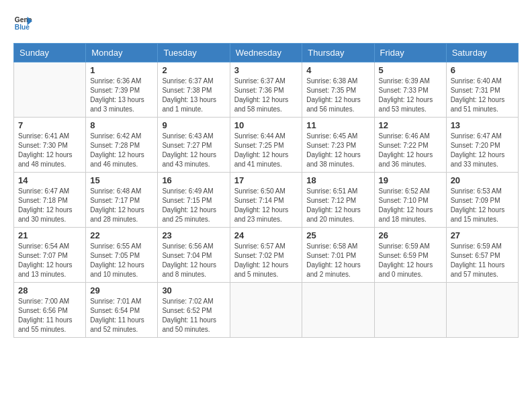  Describe the element at coordinates (193, 290) in the screenshot. I see `day-number: 30` at that location.